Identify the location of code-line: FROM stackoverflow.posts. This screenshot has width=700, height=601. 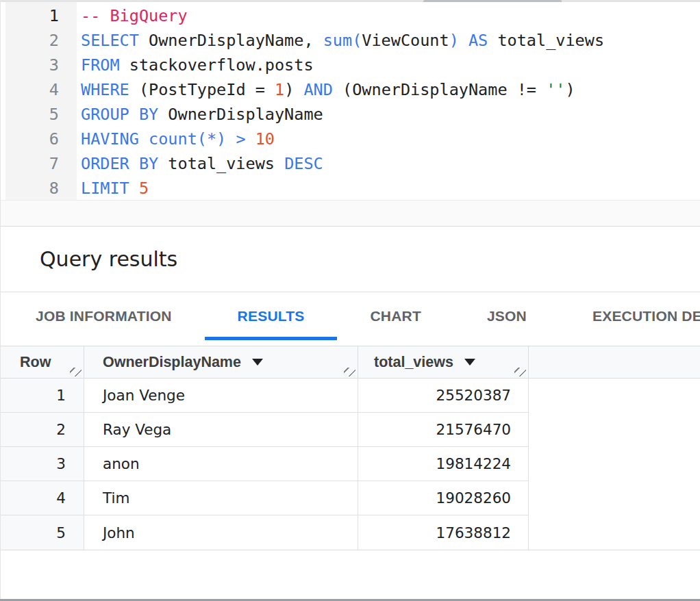
(390, 65).